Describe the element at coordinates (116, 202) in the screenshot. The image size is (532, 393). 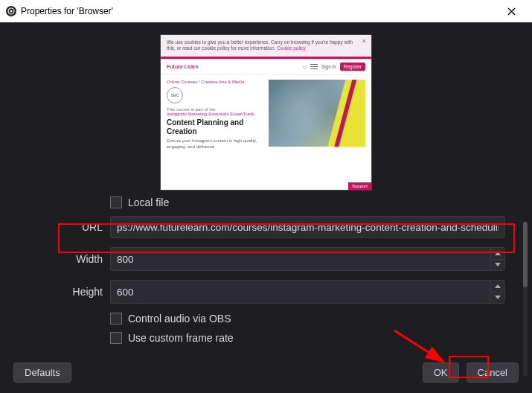
I see `local-file-checkbox` at that location.